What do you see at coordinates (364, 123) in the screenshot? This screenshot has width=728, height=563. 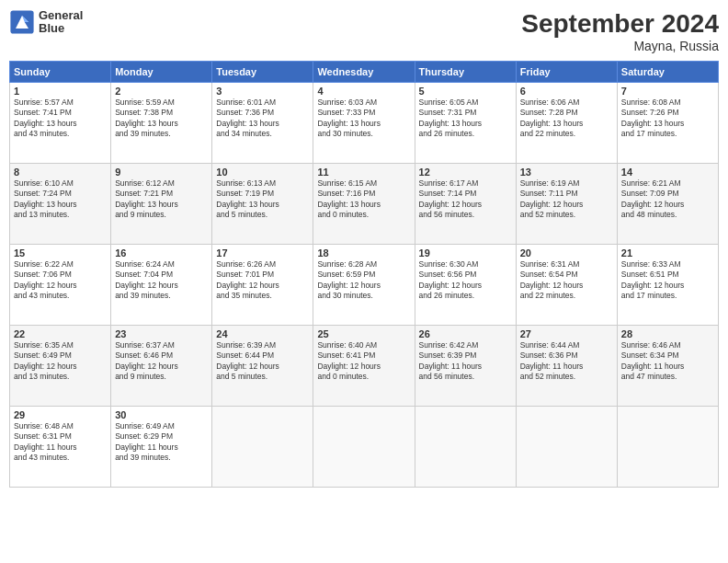 I see `calendar-cell: 4Sunrise: 6:03 AM Sunset: 7:33 PM Daylig…` at bounding box center [364, 123].